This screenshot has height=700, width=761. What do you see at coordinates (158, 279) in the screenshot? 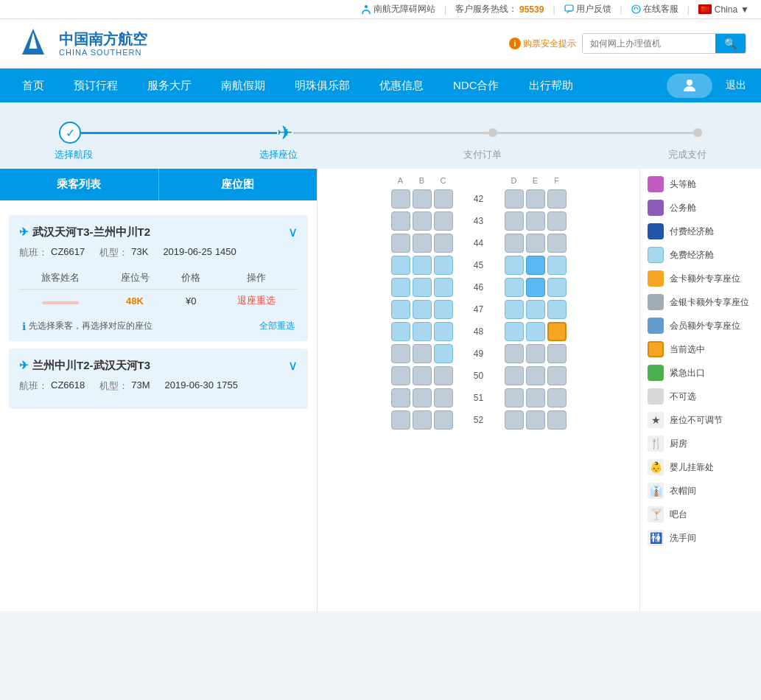
I see `flight-card-1: ✈ 武汉天河T3-兰州中川T2 ∨ 航班： CZ6617 机型： 73K 201…` at bounding box center [158, 279].